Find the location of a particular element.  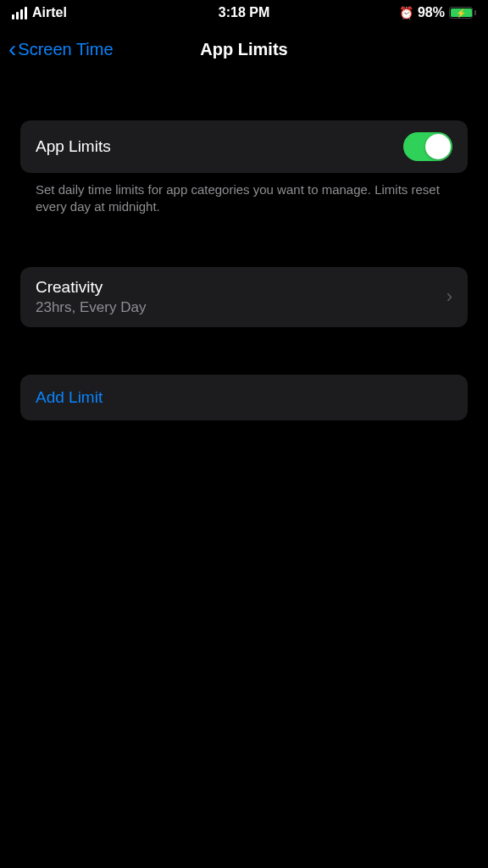

app-limits-toggle-row: App Limits is located at coordinates (244, 147).